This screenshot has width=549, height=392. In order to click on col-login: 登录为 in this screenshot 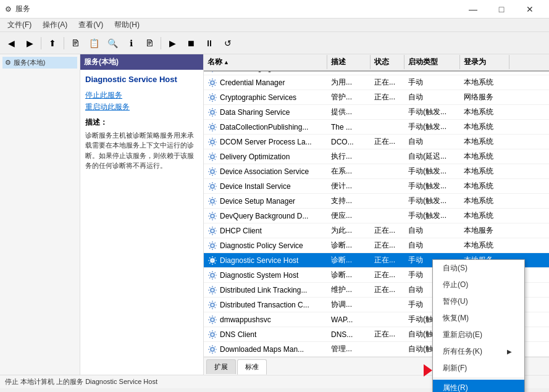, I will do `click(485, 62)`.